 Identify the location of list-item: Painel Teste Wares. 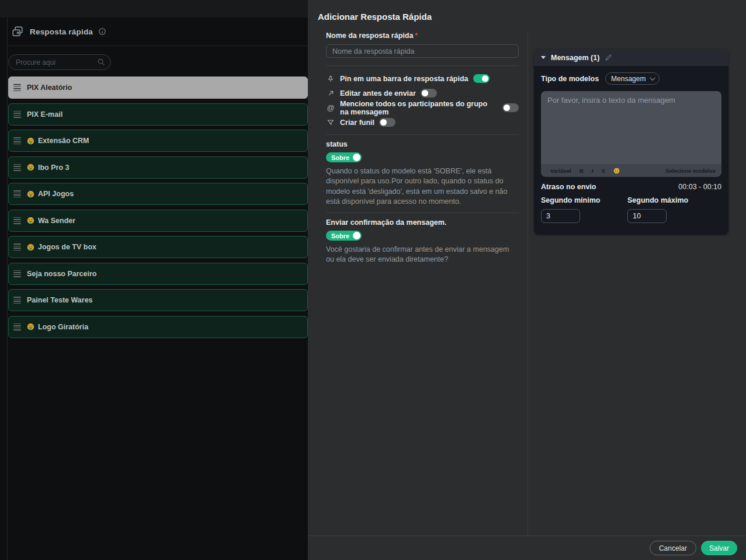
(158, 300).